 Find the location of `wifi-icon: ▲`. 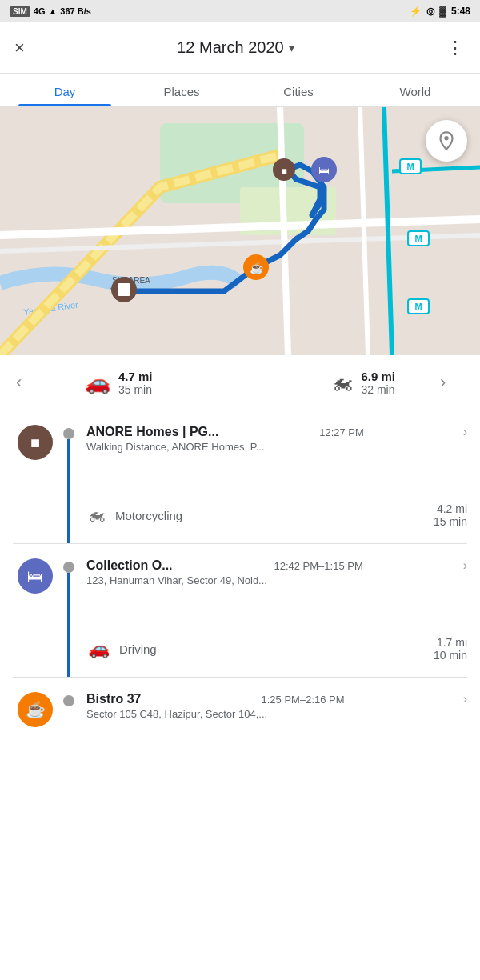

wifi-icon: ▲ is located at coordinates (53, 11).